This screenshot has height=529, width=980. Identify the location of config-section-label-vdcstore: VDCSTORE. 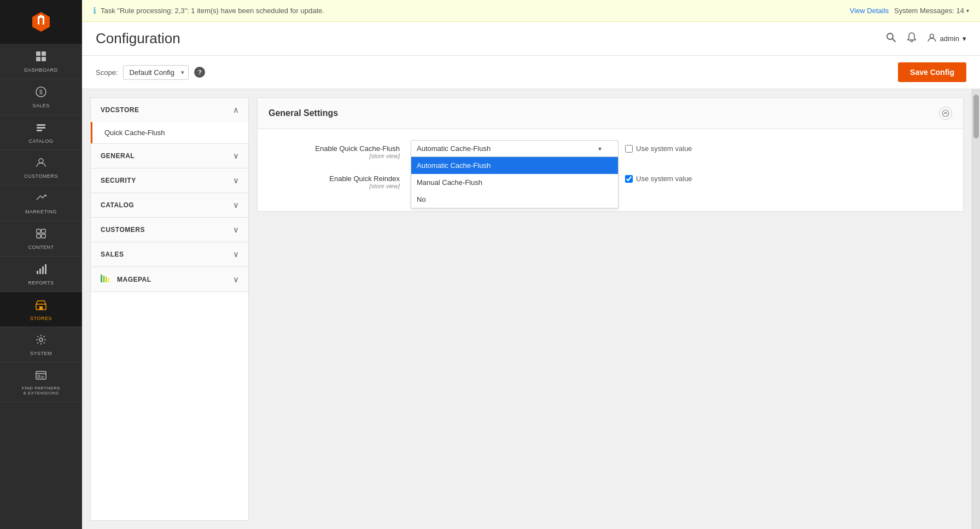
(120, 110).